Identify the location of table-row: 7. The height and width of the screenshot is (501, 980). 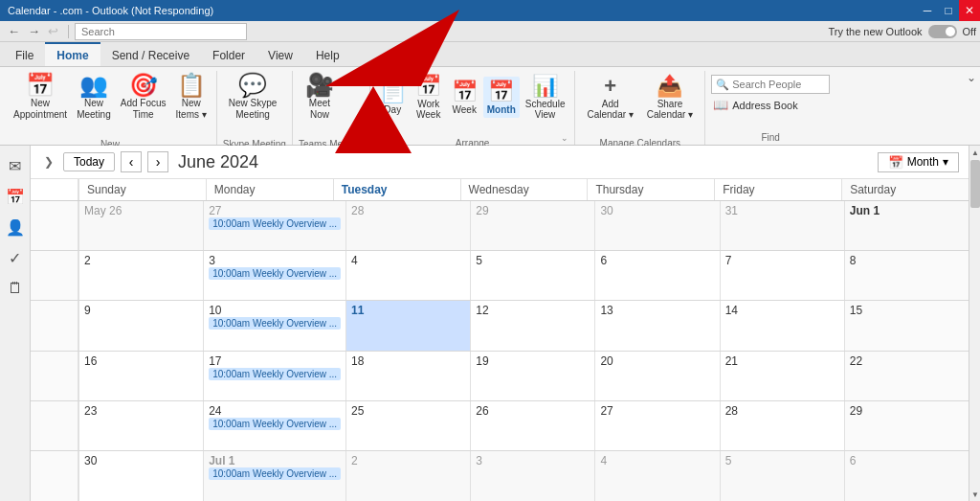
(782, 276).